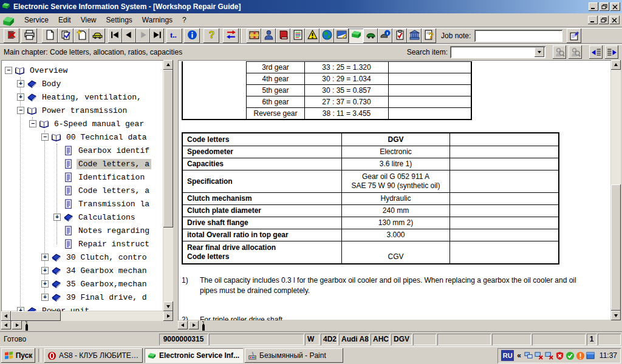  I want to click on copy-check-button, so click(66, 36).